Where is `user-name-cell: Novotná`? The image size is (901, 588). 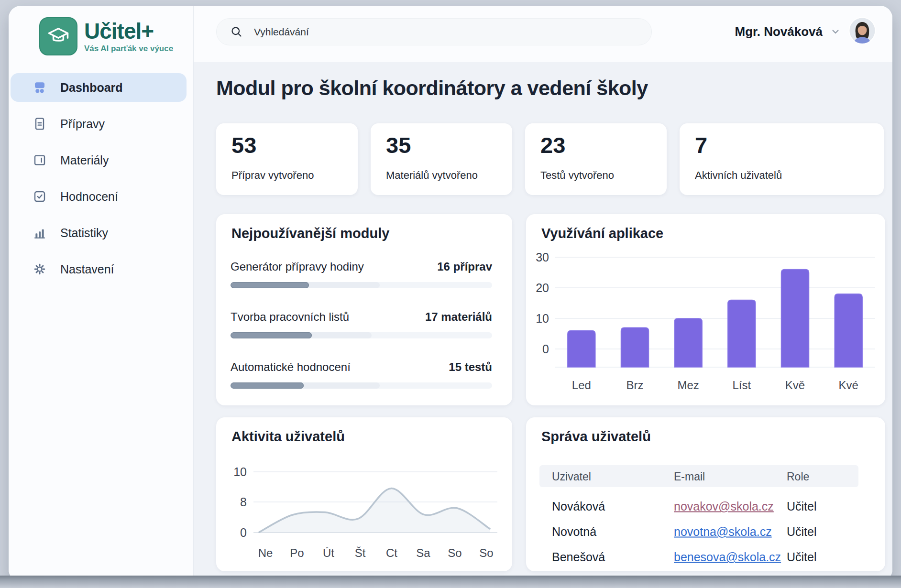 user-name-cell: Novotná is located at coordinates (574, 532).